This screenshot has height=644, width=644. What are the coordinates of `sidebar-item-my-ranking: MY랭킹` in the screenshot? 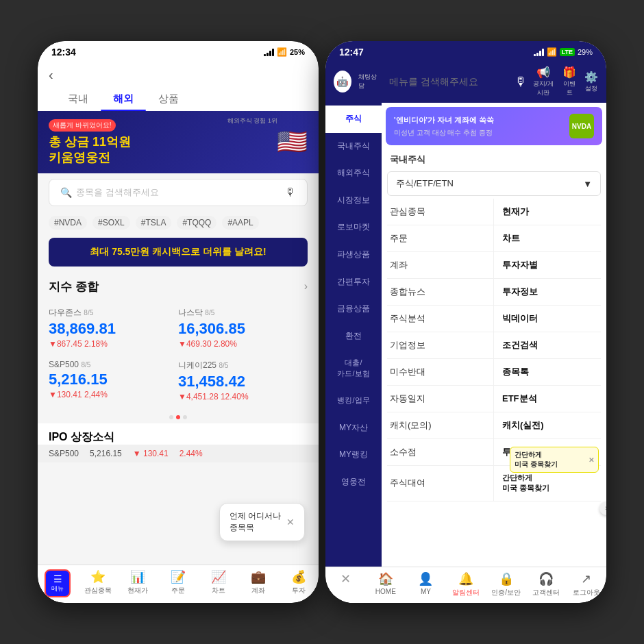 It's located at (354, 455).